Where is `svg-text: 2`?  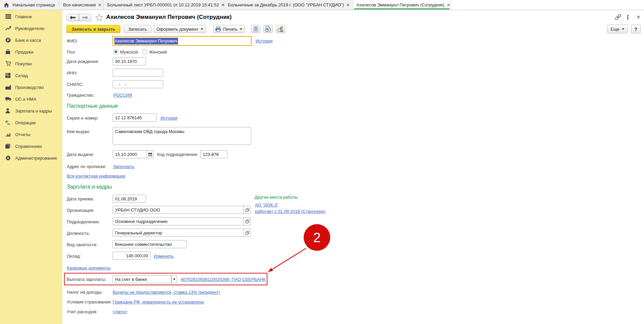
svg-text: 2 is located at coordinates (317, 237).